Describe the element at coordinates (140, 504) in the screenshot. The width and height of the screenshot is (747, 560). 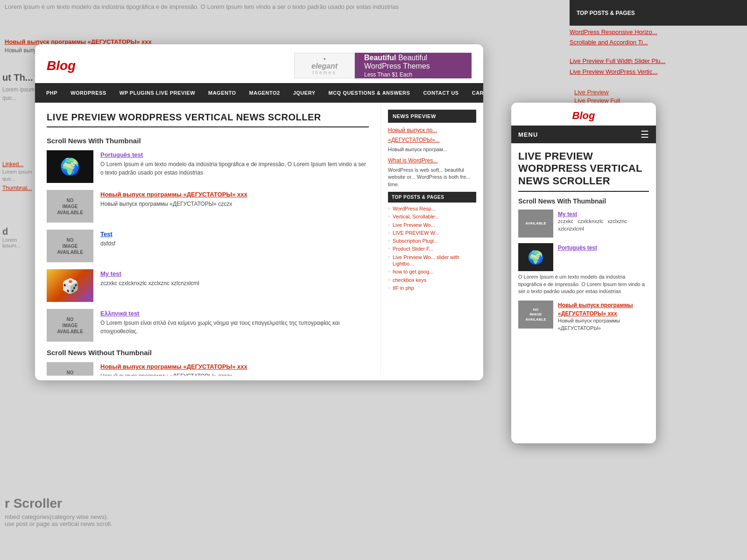
I see `bg-bottom-heading: r Scroller` at that location.